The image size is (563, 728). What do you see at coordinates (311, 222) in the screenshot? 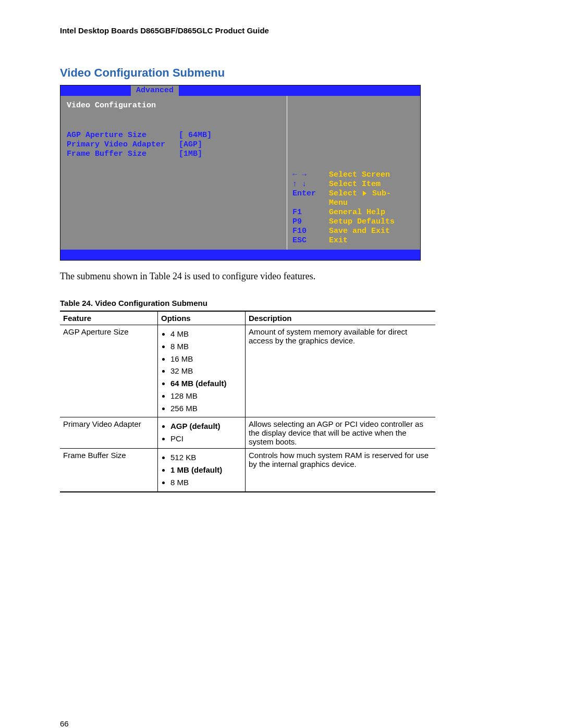
I see `bios-help-key: P9` at bounding box center [311, 222].